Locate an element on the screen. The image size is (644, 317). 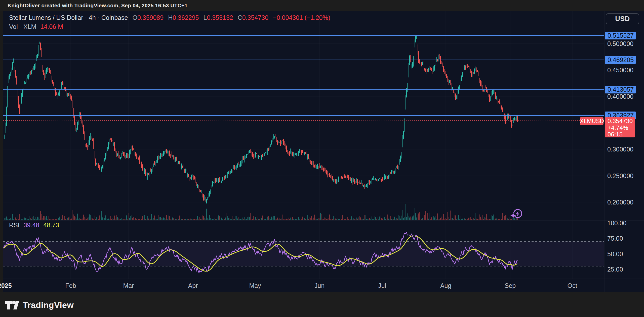
open-label: O is located at coordinates (135, 18).